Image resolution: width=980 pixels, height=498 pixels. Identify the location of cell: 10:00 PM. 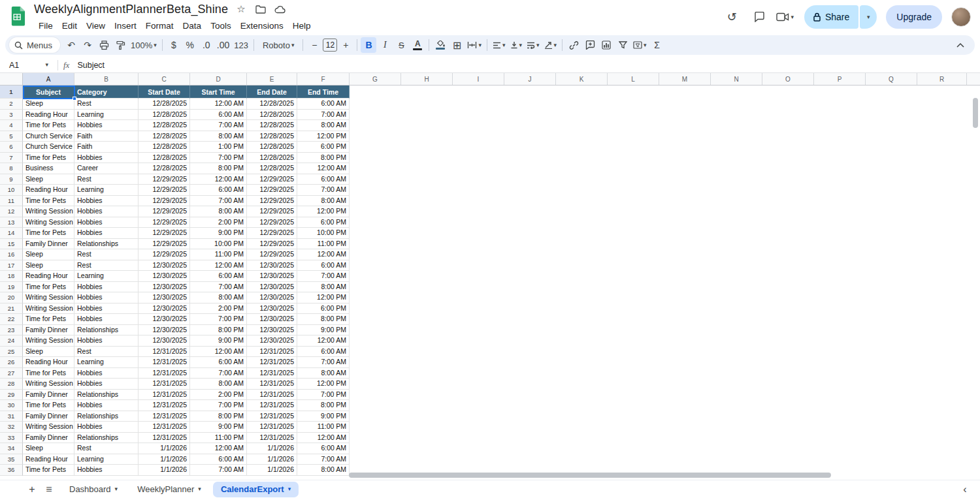
(218, 244).